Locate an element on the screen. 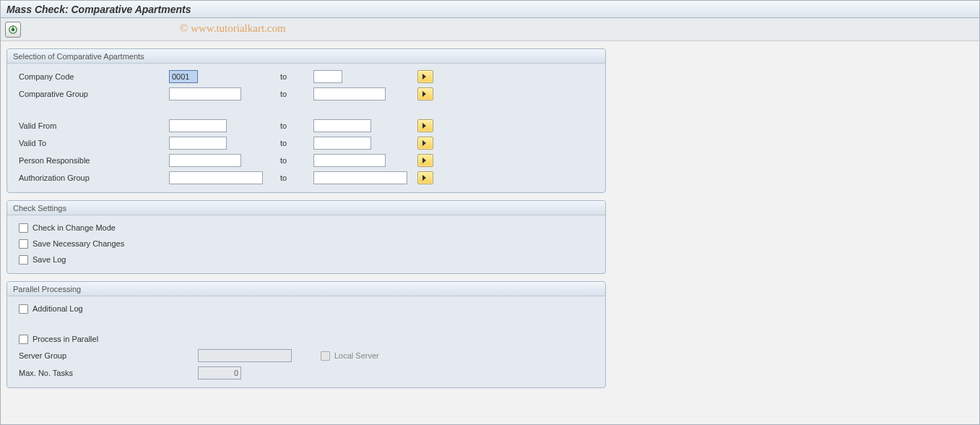  group-parallel-body: Additional Log Process in Parallel Serve… is located at coordinates (306, 340).